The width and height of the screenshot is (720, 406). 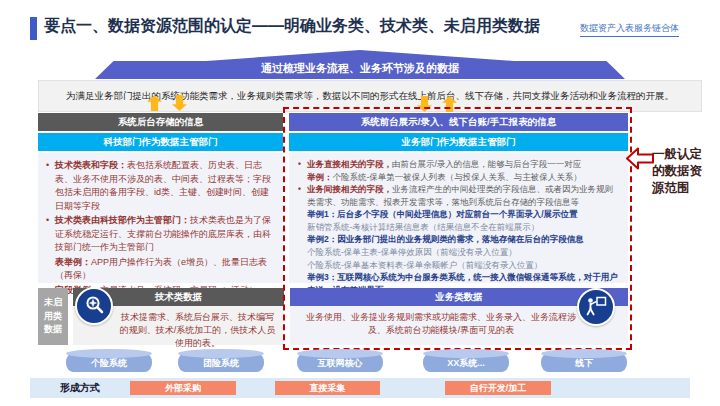 I want to click on gear-search-icon, so click(x=94, y=306).